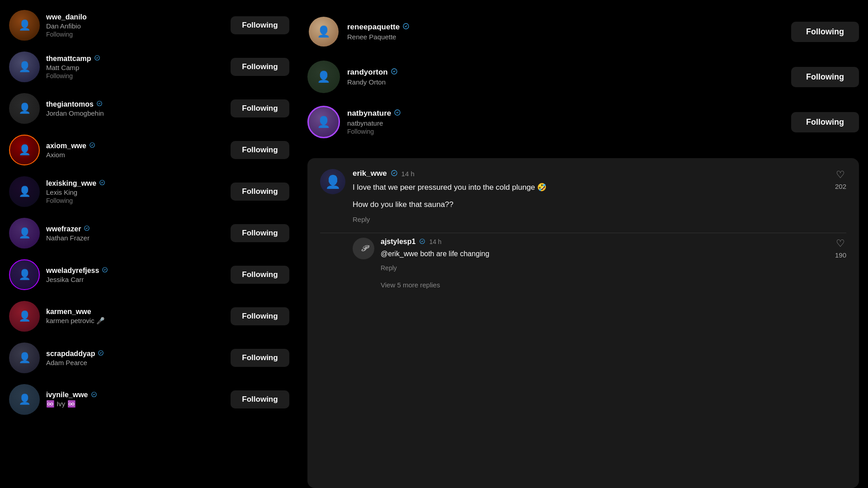 Image resolution: width=868 pixels, height=488 pixels. I want to click on follow-item-axiom_wwe: 👤 axiom_wwe Axiom Following, so click(149, 150).